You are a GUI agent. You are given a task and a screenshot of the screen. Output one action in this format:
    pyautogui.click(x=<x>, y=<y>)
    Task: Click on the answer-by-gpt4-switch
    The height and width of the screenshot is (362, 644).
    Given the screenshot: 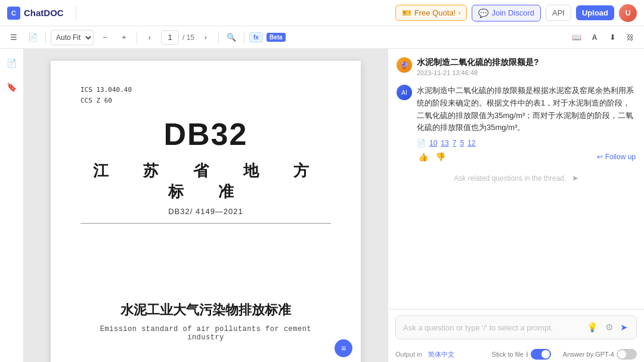 What is the action you would take?
    pyautogui.click(x=627, y=354)
    